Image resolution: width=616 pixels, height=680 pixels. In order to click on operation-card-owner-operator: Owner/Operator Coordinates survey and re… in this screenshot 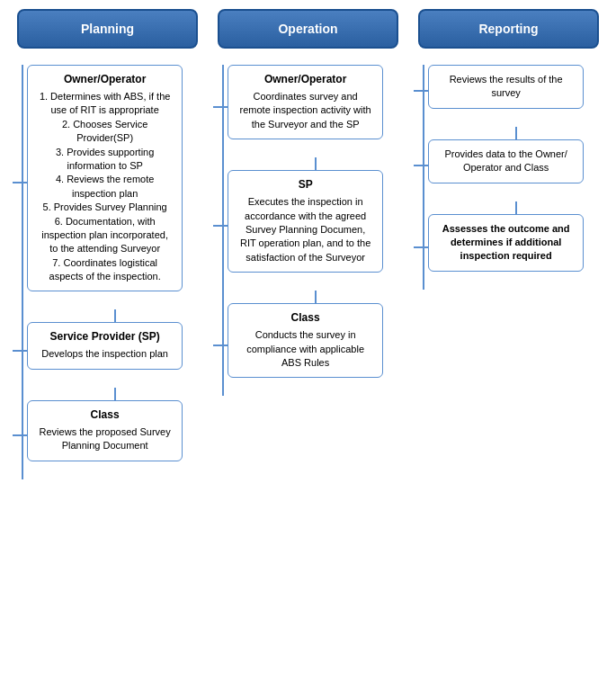, I will do `click(306, 103)`.